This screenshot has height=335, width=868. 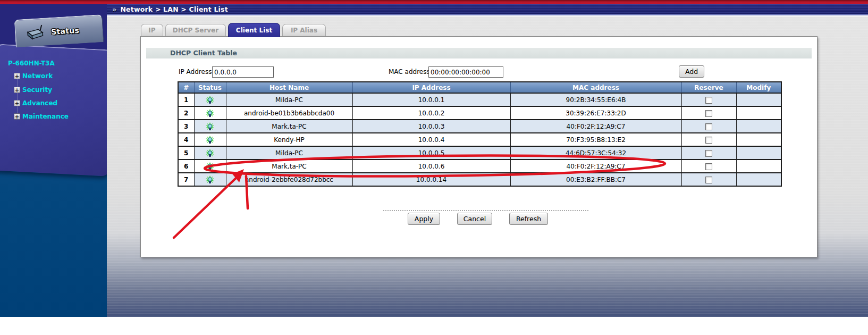 I want to click on tab-client-list: Client List, so click(x=254, y=30).